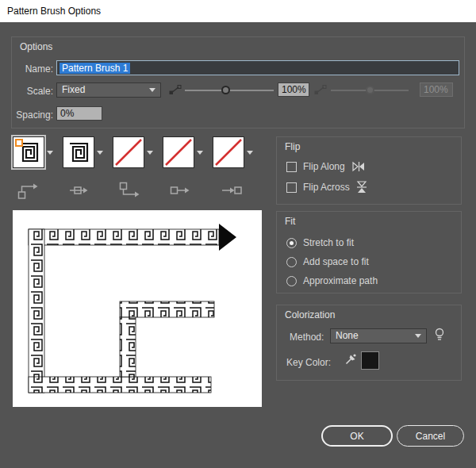  I want to click on cancel-button: Cancel, so click(430, 436).